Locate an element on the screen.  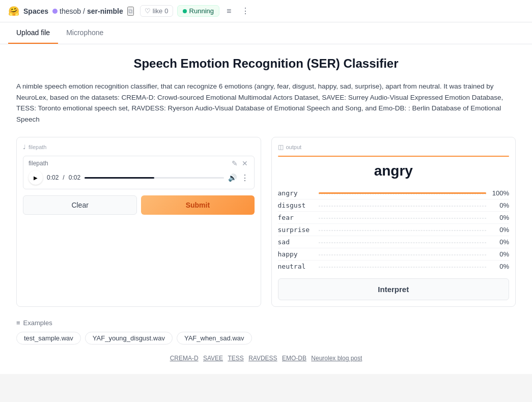
user-avatar-dot is located at coordinates (55, 11).